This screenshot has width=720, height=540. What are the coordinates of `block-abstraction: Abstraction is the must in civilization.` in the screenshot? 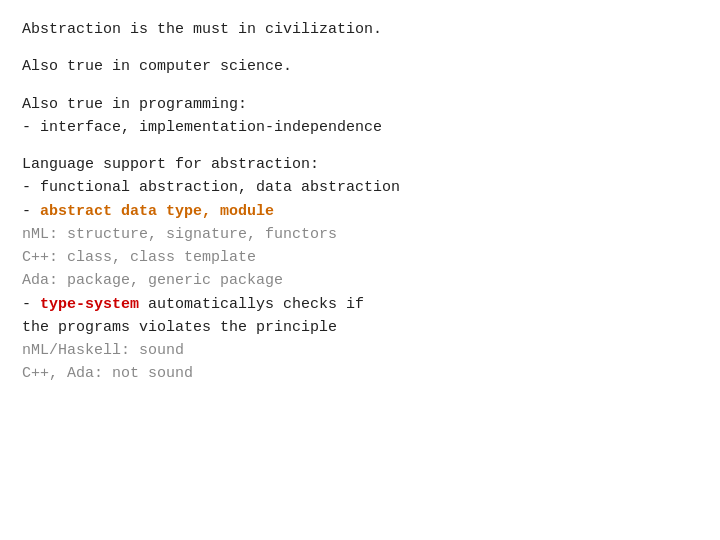 It's located at (360, 30).